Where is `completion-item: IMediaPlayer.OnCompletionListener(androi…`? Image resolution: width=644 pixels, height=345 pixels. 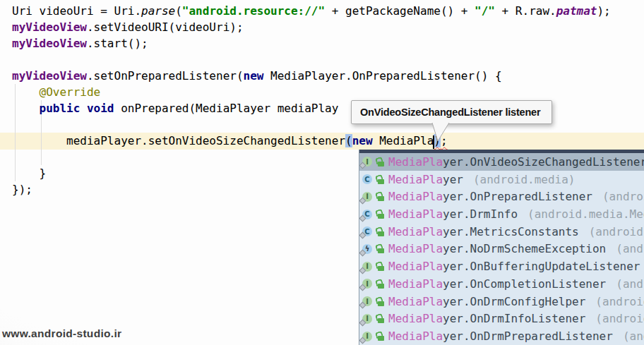
completion-item: IMediaPlayer.OnCompletionListener(androi… is located at coordinates (501, 284).